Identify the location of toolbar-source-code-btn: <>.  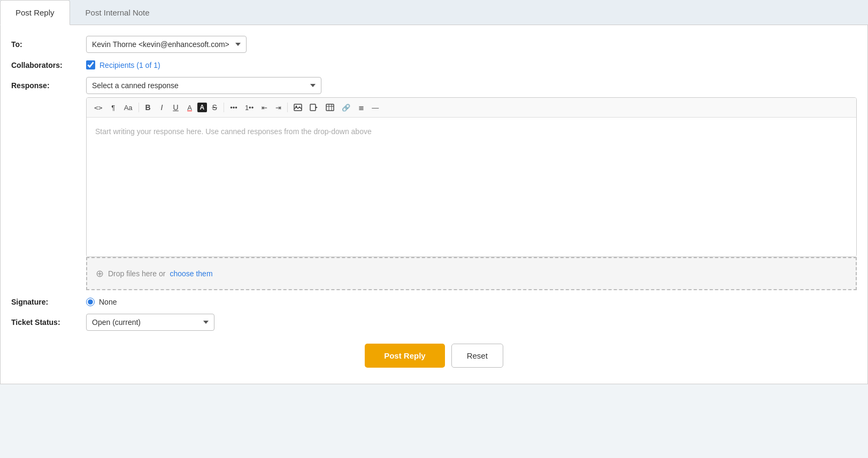
(98, 108).